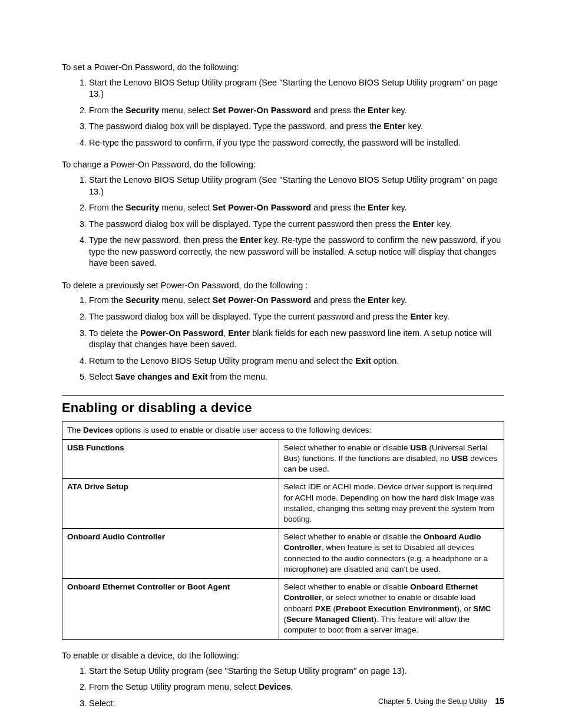 The image size is (562, 728). Describe the element at coordinates (283, 610) in the screenshot. I see `table-row: Onboard Ethernet Controller or Boot Agen…` at that location.